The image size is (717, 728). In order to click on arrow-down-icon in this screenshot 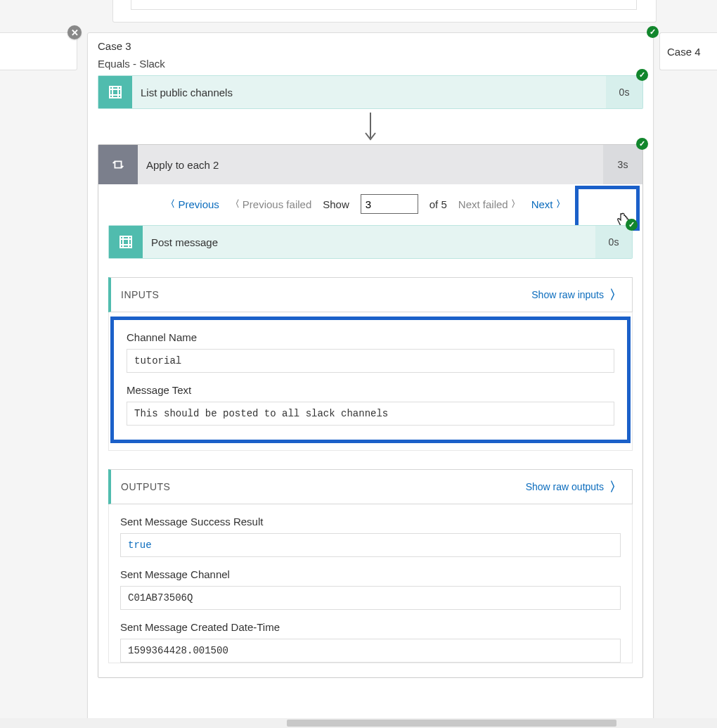, I will do `click(370, 127)`.